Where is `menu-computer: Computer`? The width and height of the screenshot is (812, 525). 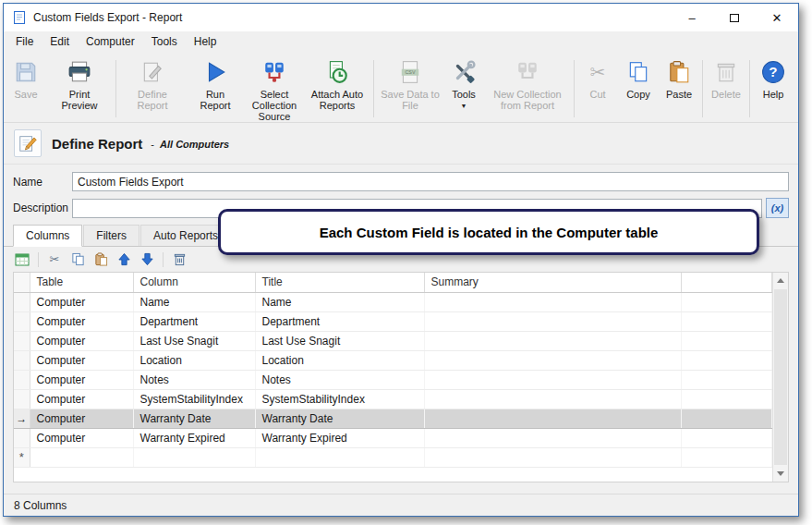
menu-computer: Computer is located at coordinates (111, 42).